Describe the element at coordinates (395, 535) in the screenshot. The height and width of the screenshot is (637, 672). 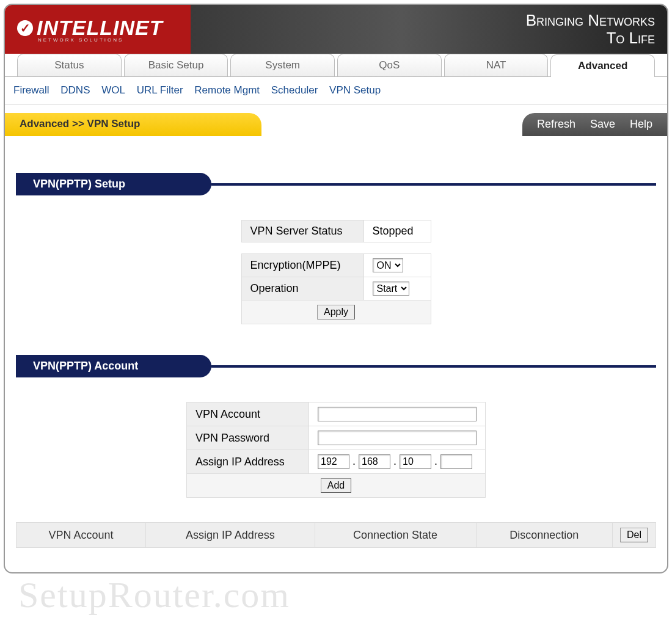
I see `col-conn-state: Connection State` at that location.